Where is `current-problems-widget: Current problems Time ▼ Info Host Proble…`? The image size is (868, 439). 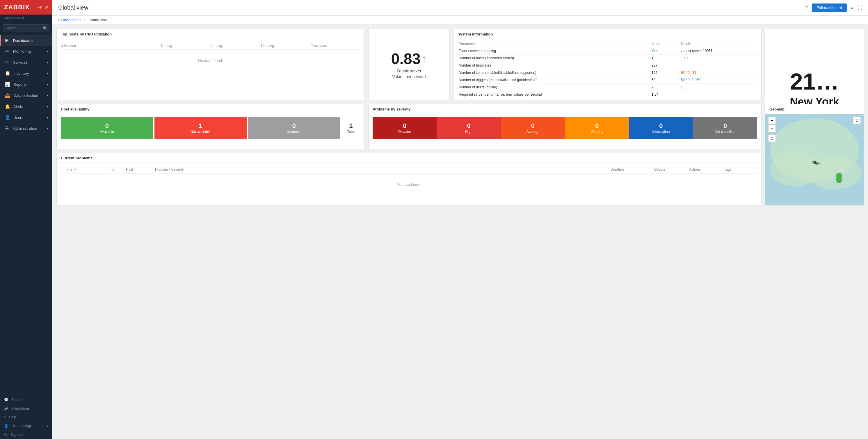
current-problems-widget: Current problems Time ▼ Info Host Proble… is located at coordinates (409, 179).